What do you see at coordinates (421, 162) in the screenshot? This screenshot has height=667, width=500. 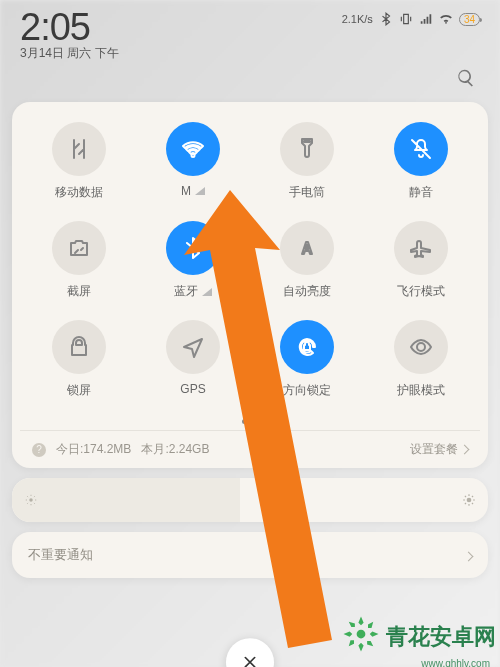 I see `tile-mute: 静音` at bounding box center [421, 162].